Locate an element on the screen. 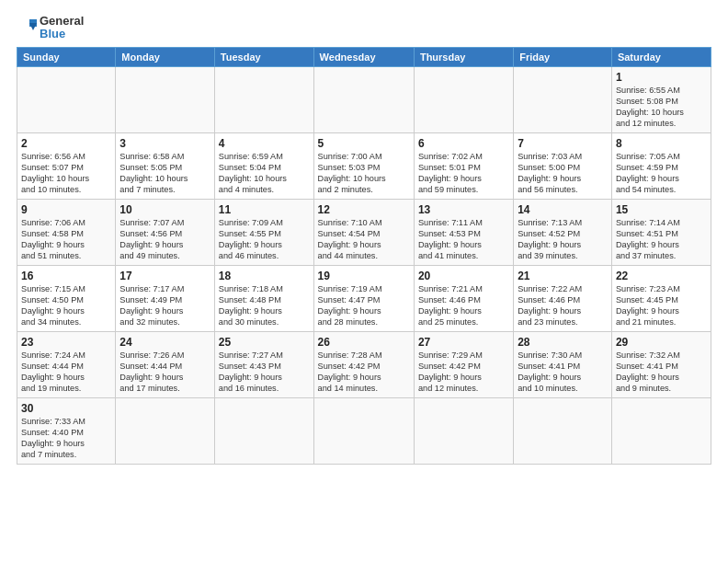 Image resolution: width=728 pixels, height=563 pixels. calendar-cell: 21Sunrise: 7:22 AM Sunset: 4:46 PM Dayli… is located at coordinates (563, 298).